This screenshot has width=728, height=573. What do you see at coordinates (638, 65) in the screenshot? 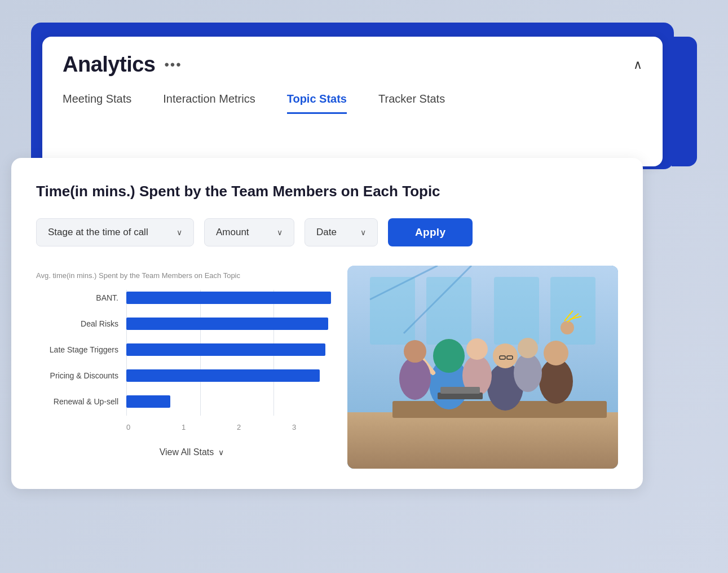
I see `collapse-icon: ∧` at bounding box center [638, 65].